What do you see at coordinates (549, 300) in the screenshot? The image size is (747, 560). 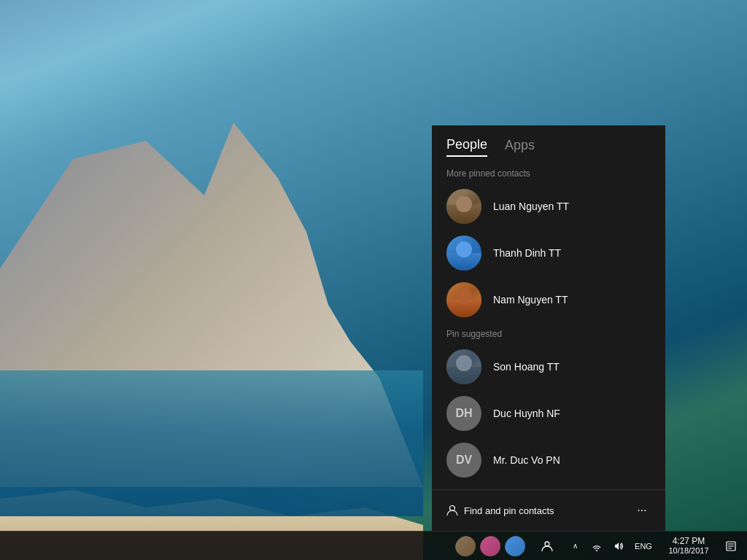 I see `contact-nam: Nam Nguyen TT` at bounding box center [549, 300].